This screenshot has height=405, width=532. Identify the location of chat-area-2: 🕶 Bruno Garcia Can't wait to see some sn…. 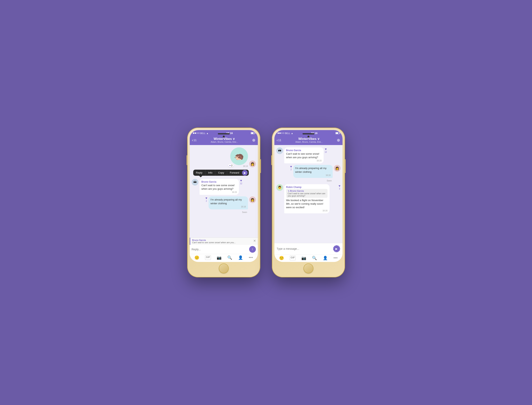
(308, 194).